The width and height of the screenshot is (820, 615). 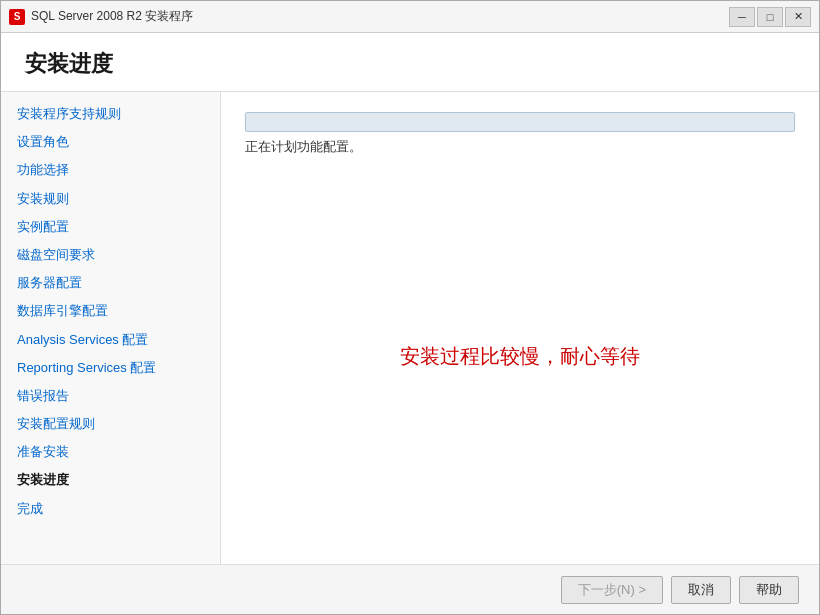 What do you see at coordinates (798, 17) in the screenshot?
I see `close-button: ✕` at bounding box center [798, 17].